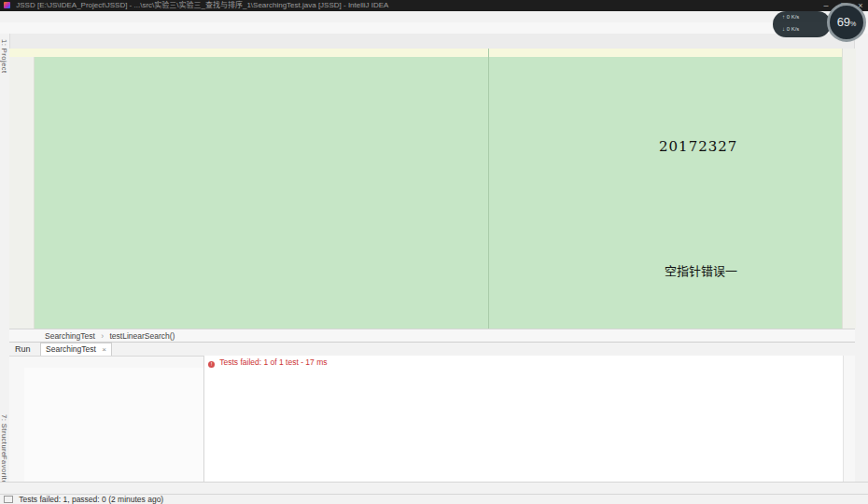  What do you see at coordinates (7, 6) in the screenshot?
I see `intellij-logo-icon` at bounding box center [7, 6].